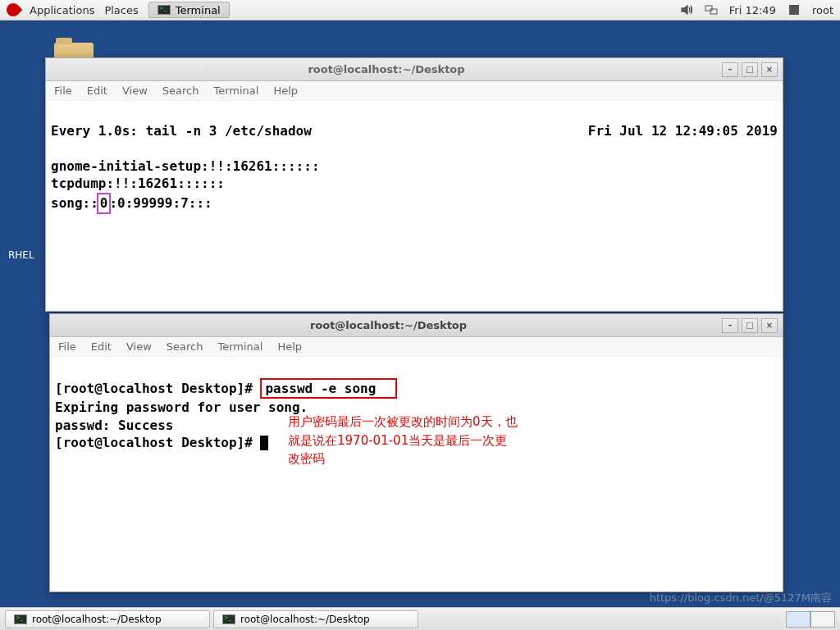  Describe the element at coordinates (414, 70) in the screenshot. I see `titlebar-1: root@localhost:~/Desktop – □ ×` at that location.